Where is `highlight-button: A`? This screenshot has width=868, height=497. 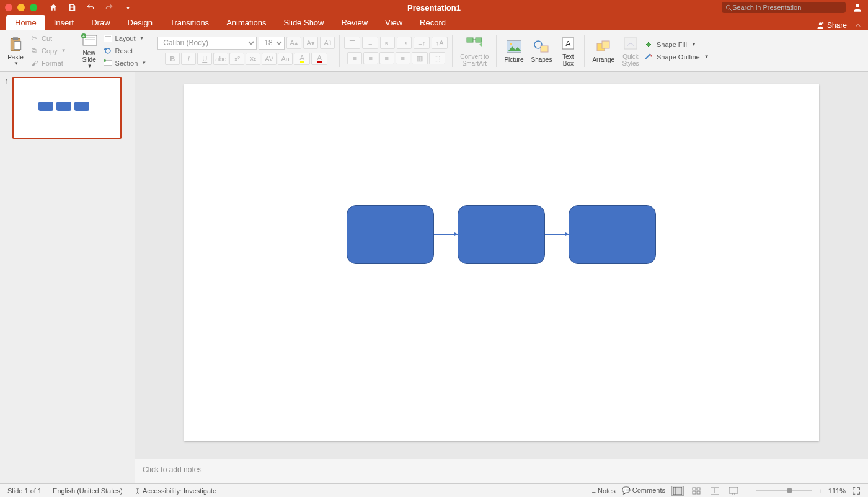
highlight-button: A is located at coordinates (302, 59).